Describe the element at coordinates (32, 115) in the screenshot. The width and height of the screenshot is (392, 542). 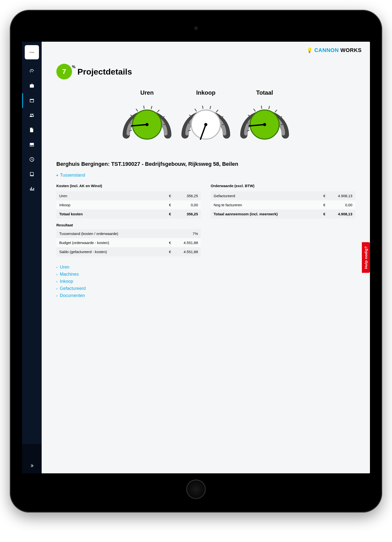
I see `users-icon` at that location.